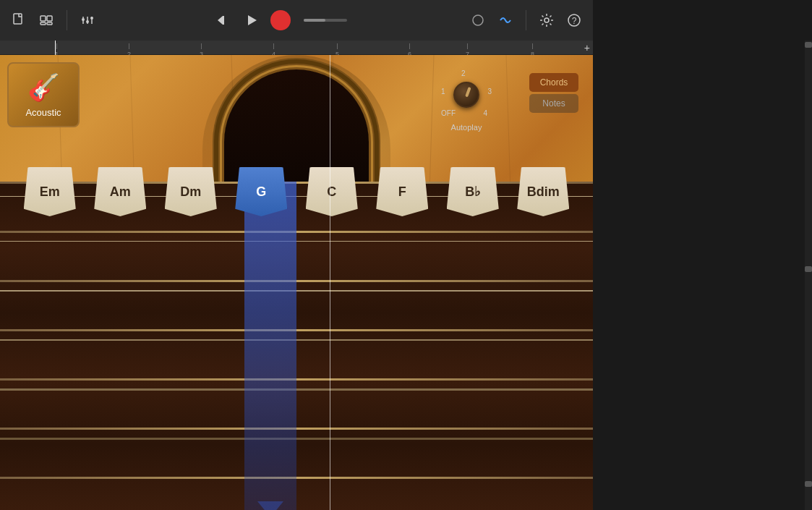 This screenshot has height=510, width=812. What do you see at coordinates (490, 91) in the screenshot?
I see `knob-label-3: 3` at bounding box center [490, 91].